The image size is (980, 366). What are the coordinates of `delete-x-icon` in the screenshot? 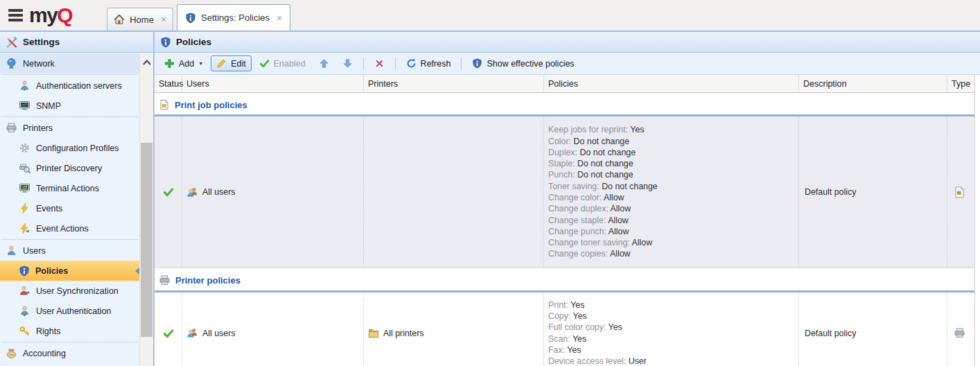 It's located at (380, 64).